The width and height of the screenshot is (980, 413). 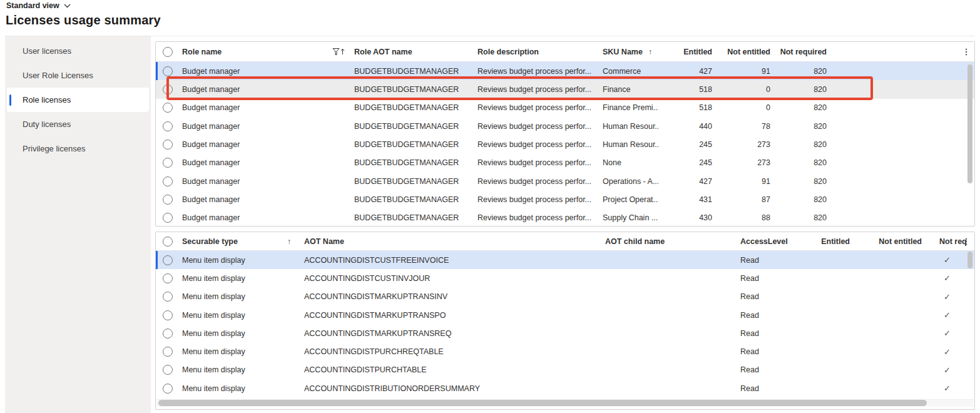 What do you see at coordinates (628, 218) in the screenshot?
I see `cell-sku-name: Supply Chain ...` at bounding box center [628, 218].